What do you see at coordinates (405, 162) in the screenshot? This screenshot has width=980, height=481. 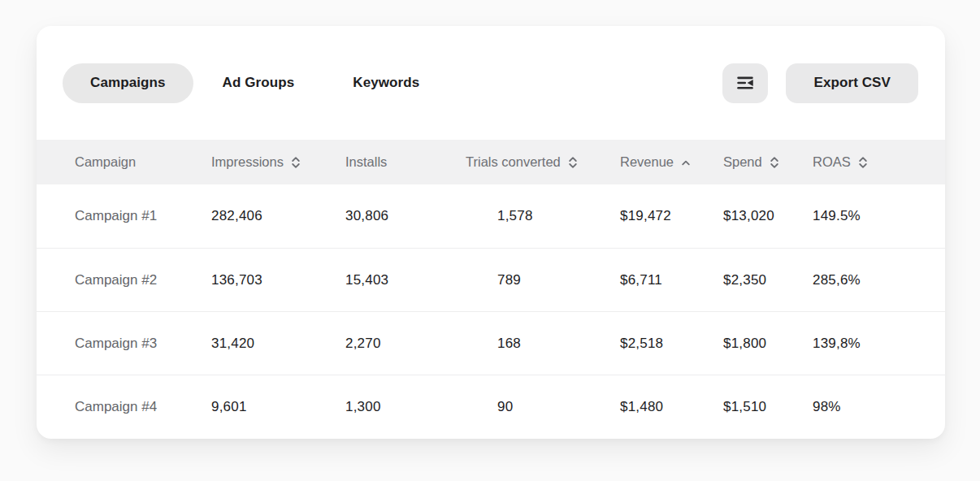 I see `column-header-installs: Installs` at bounding box center [405, 162].